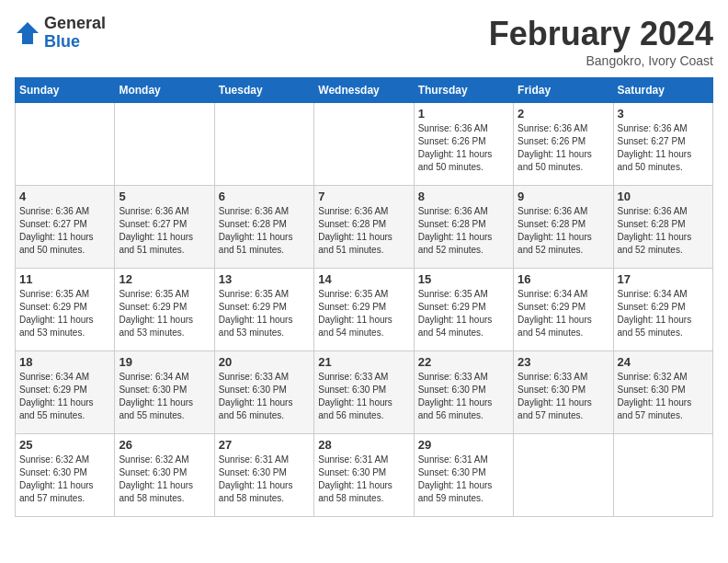  Describe the element at coordinates (664, 114) in the screenshot. I see `day-number: 3` at that location.